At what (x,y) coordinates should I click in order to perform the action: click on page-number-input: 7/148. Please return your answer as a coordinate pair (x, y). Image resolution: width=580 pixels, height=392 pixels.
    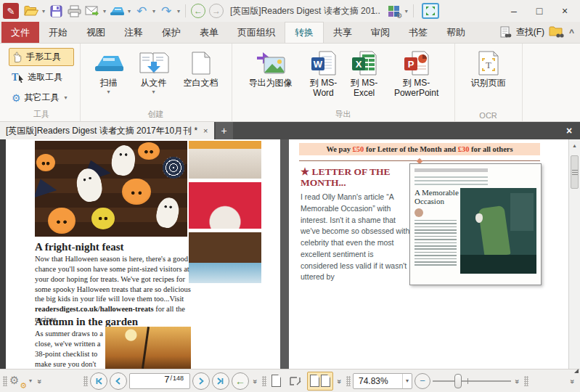
    Looking at the image, I should click on (160, 381).